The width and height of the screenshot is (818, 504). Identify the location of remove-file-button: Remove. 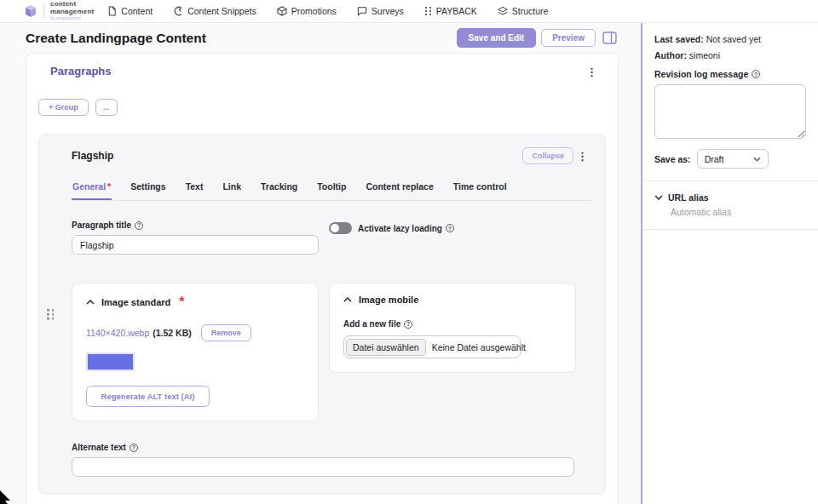
(227, 333).